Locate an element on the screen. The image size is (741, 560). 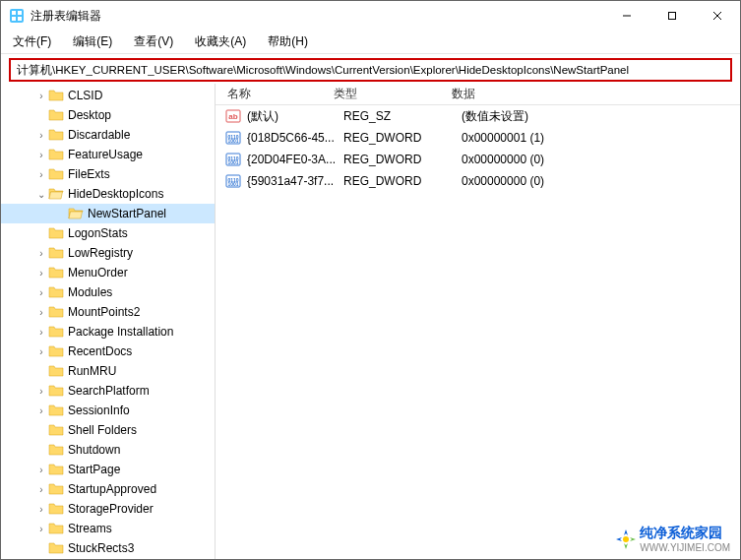
tree-label: SearchPlatform is located at coordinates (108, 391).